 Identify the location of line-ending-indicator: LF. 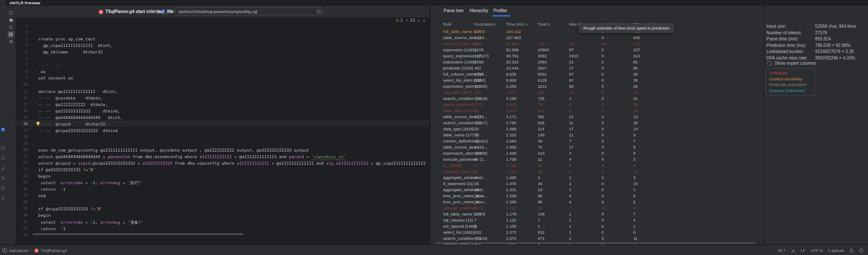
(803, 250).